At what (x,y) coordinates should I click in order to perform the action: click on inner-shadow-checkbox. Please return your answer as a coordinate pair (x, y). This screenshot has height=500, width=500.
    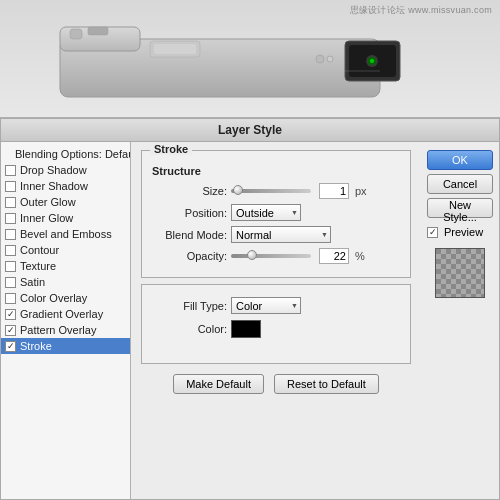
    Looking at the image, I should click on (10, 186).